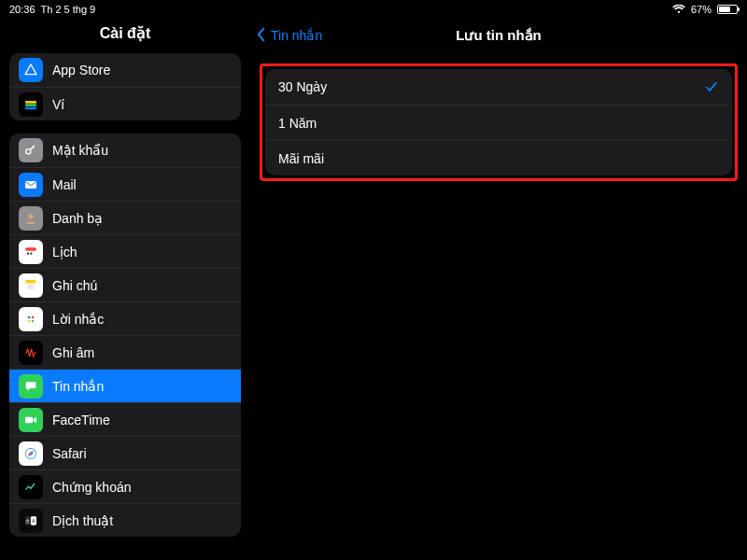 This screenshot has height=560, width=747. I want to click on status-time: 20:36, so click(22, 9).